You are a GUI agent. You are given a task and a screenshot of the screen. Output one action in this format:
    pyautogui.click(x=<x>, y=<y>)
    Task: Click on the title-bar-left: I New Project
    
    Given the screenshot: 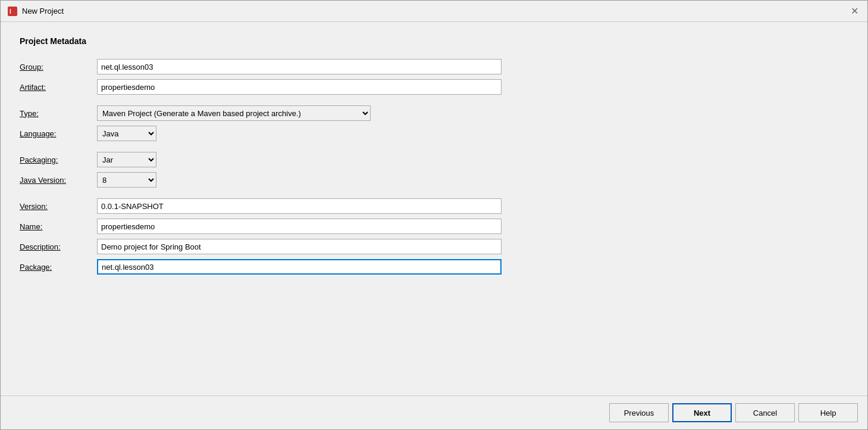 What is the action you would take?
    pyautogui.click(x=36, y=11)
    